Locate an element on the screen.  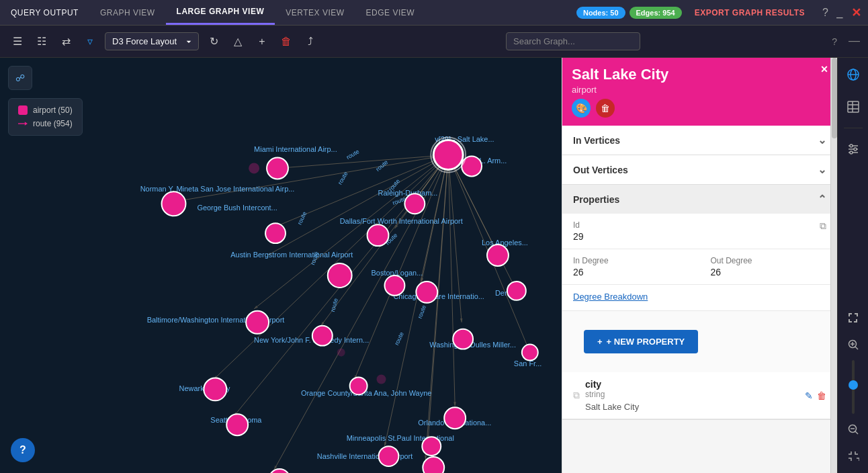
tab-edge-view: EDGE VIEW is located at coordinates (391, 12).